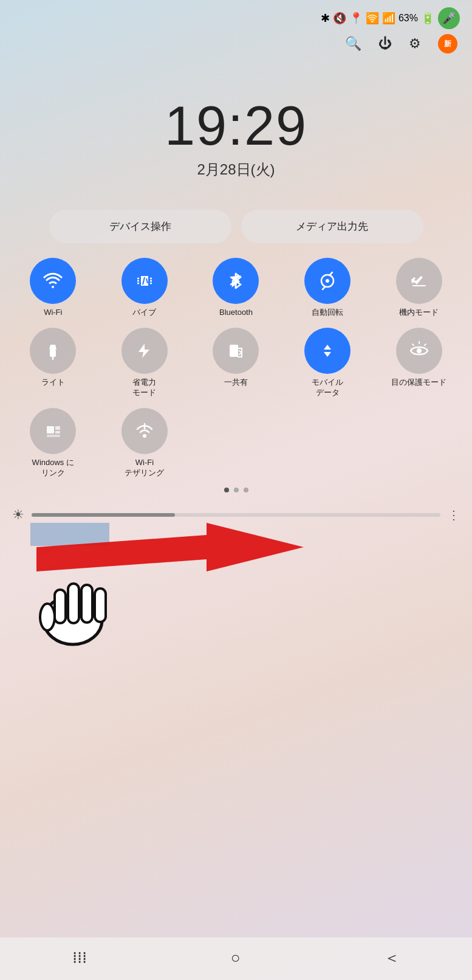 This screenshot has height=980, width=472. Describe the element at coordinates (236, 128) in the screenshot. I see `clock-area: 19:29 2月28日(火)` at that location.